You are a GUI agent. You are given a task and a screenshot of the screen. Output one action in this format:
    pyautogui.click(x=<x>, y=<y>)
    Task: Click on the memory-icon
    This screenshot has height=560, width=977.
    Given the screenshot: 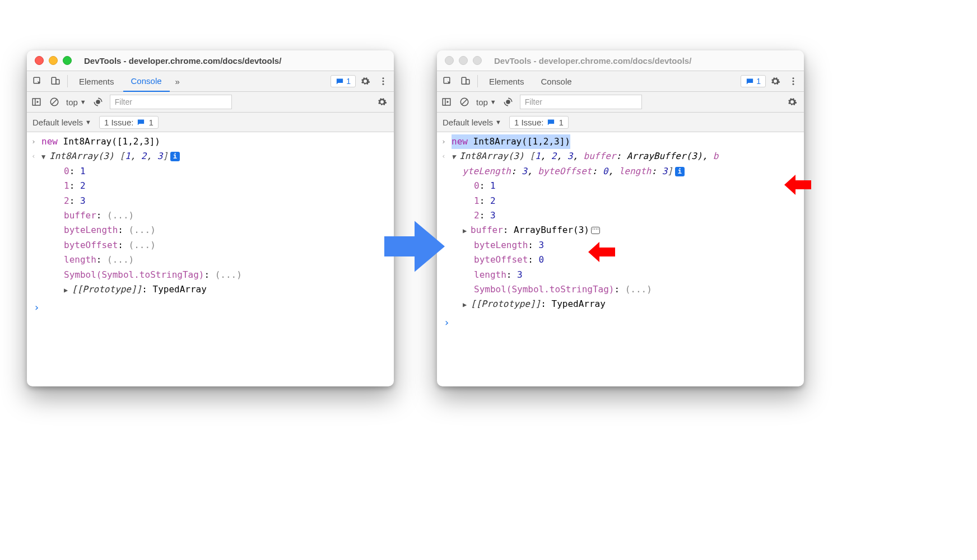 What is the action you would take?
    pyautogui.click(x=595, y=231)
    